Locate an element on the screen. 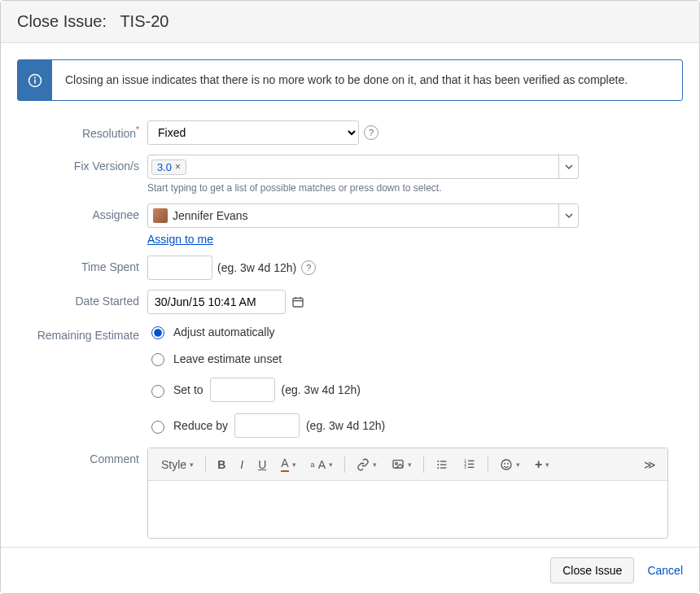 This screenshot has height=594, width=700. estimate-radio-input-set-to is located at coordinates (158, 391).